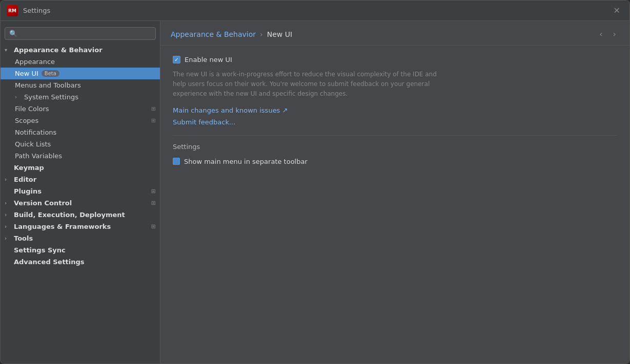  What do you see at coordinates (80, 215) in the screenshot?
I see `sidebar-item-build-exec-deploy: › Build, Execution, Deployment` at bounding box center [80, 215].